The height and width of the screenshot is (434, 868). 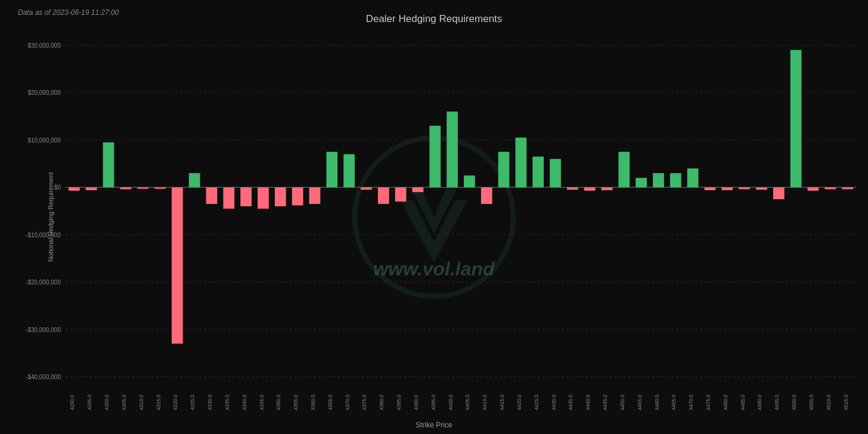 I want to click on svg-text: 4470.0, so click(x=691, y=402).